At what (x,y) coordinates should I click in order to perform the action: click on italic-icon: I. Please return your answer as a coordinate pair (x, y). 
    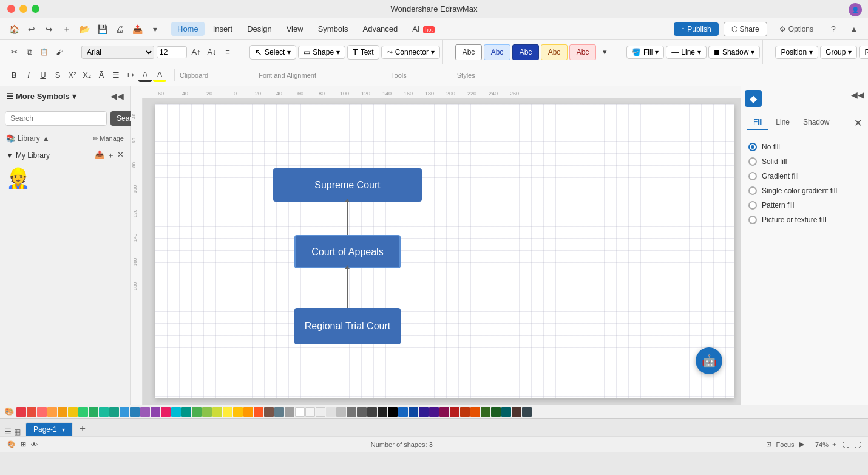
    Looking at the image, I should click on (29, 75).